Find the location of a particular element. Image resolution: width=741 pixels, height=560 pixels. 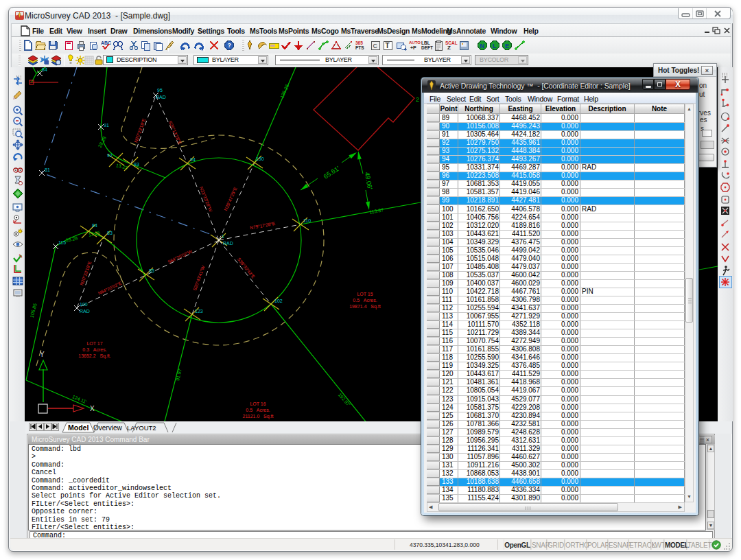

svg-text: S25°13'28"E is located at coordinates (176, 133).